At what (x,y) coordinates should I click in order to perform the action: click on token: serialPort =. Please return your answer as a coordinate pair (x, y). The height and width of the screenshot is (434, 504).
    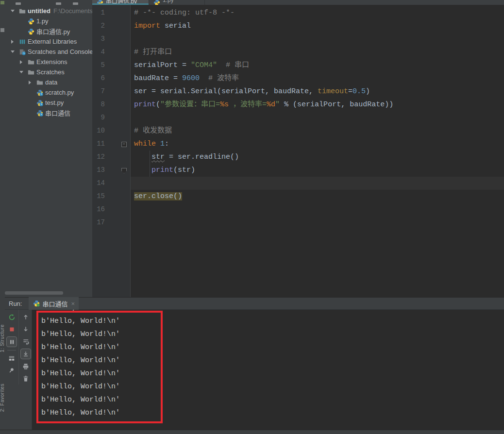
    Looking at the image, I should click on (162, 65).